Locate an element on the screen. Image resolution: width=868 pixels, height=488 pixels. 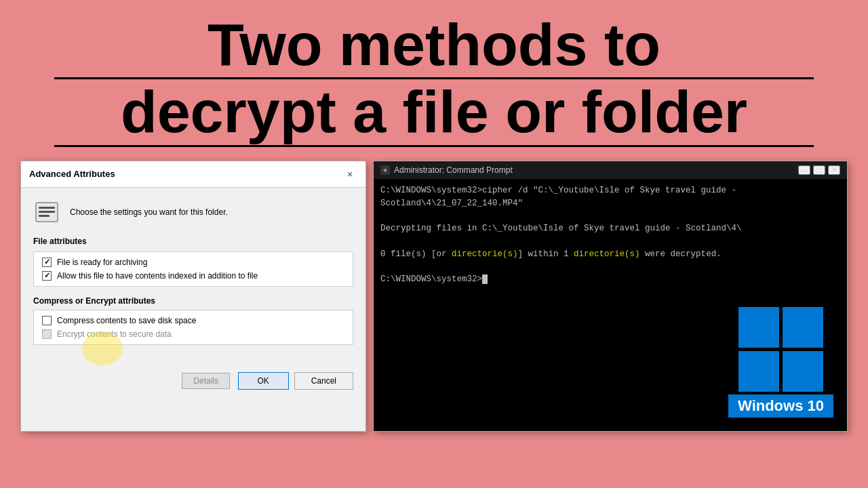
cmd-close-button: ✕ is located at coordinates (834, 170).